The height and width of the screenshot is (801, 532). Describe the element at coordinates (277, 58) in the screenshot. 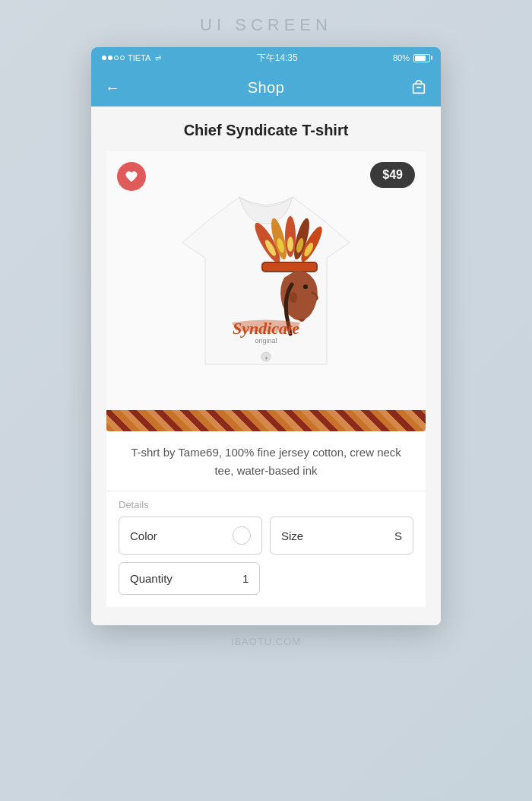

I see `status-time: 下午14:35` at that location.